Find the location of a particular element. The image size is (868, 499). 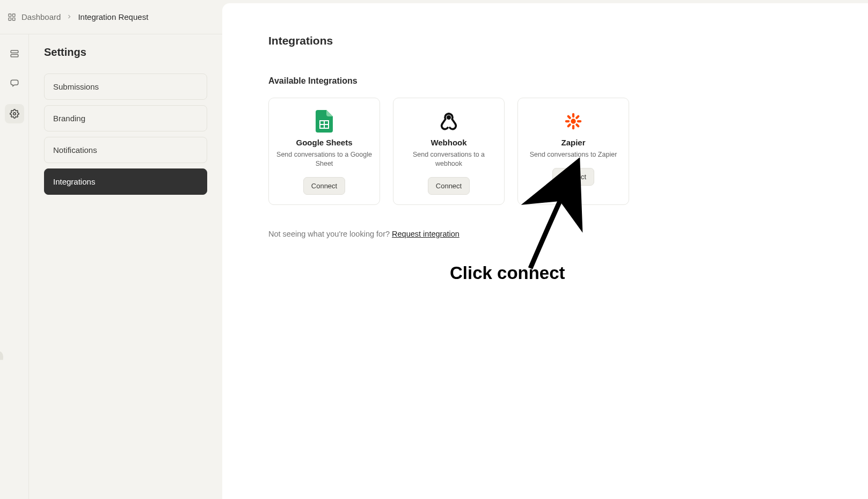

card-desc: Send conversations to a webhook is located at coordinates (449, 159).